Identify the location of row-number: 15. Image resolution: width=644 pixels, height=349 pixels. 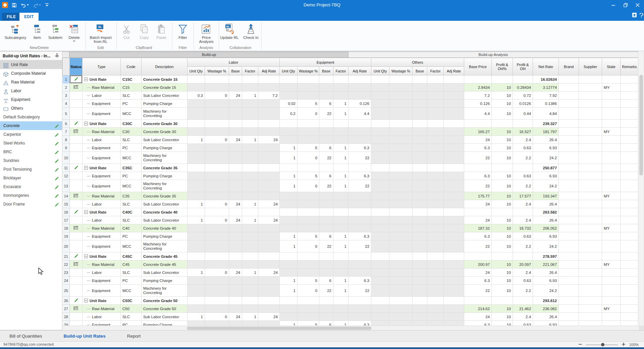
(66, 204).